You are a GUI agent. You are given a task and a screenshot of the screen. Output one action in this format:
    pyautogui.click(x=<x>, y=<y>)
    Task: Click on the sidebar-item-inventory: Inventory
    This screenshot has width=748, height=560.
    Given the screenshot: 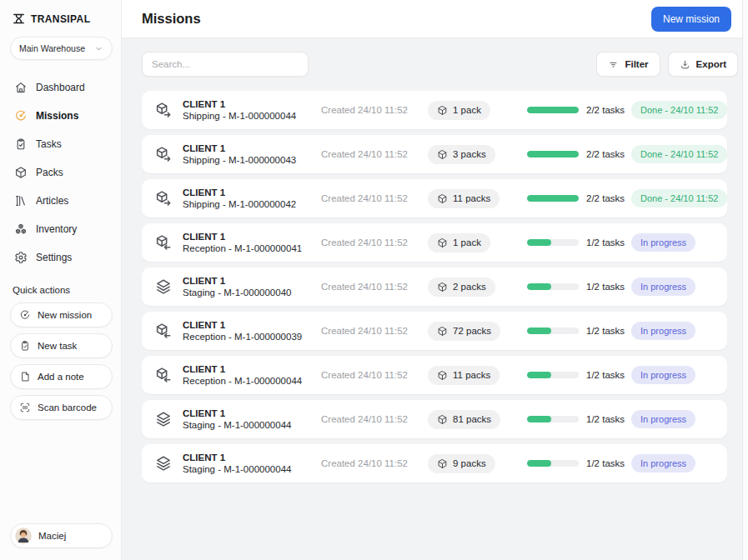 What is the action you would take?
    pyautogui.click(x=62, y=229)
    